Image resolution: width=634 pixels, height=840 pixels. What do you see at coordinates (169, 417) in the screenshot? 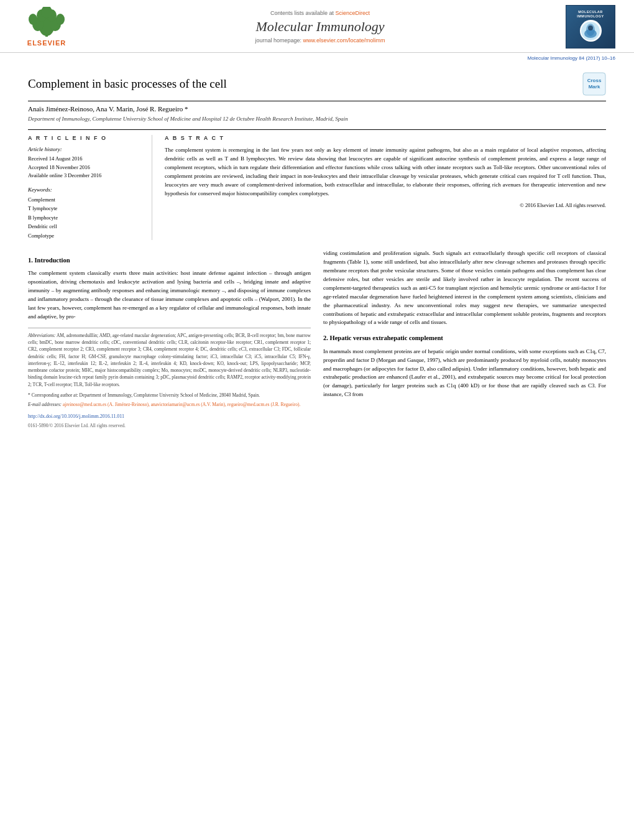
I see `doi-link: http://dx.doi.org/10.1016/j.molimm.2016.…` at bounding box center [169, 417].